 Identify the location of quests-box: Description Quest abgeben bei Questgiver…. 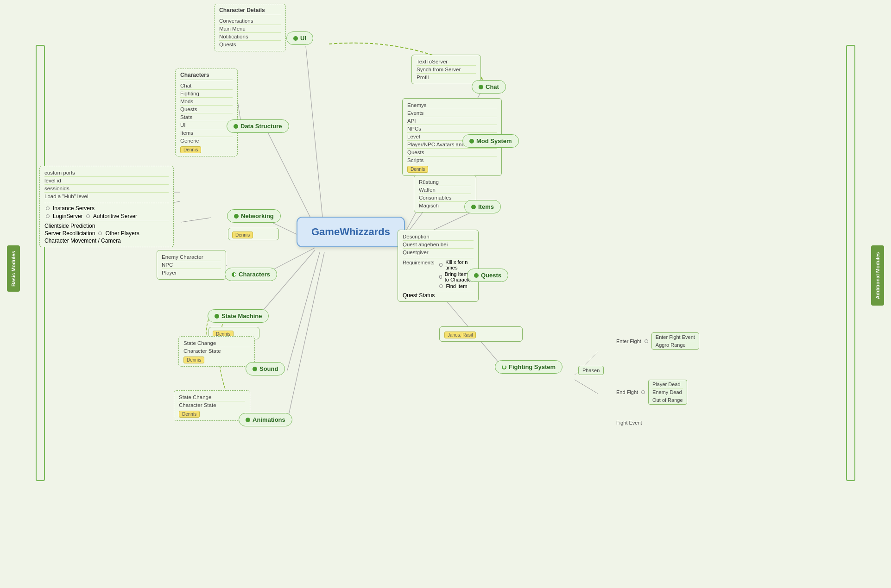
(438, 266).